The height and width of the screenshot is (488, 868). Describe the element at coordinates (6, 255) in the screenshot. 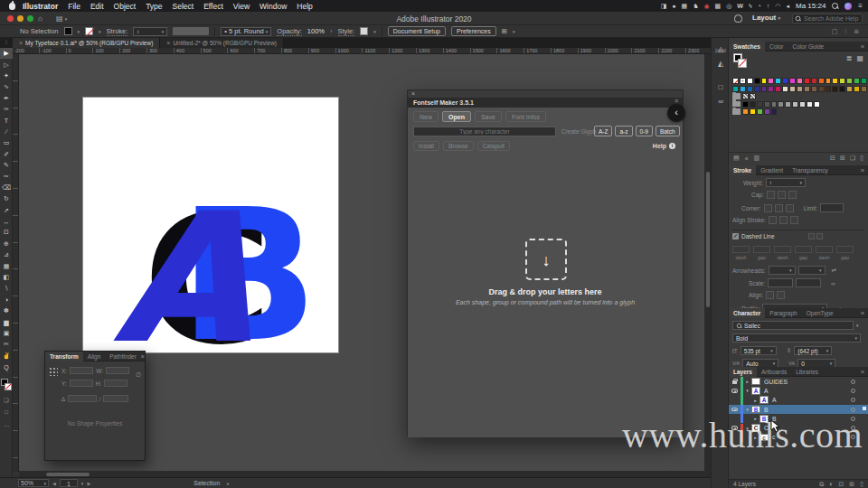

I see `perspective-grid-tool: ⊿` at that location.